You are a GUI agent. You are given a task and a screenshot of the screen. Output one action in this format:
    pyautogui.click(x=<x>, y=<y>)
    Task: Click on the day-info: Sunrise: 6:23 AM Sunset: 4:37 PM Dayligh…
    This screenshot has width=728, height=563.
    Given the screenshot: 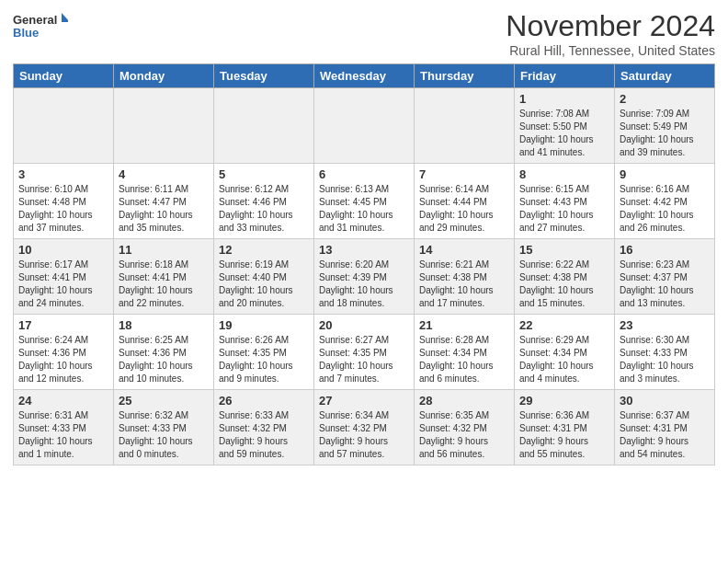 What is the action you would take?
    pyautogui.click(x=665, y=284)
    